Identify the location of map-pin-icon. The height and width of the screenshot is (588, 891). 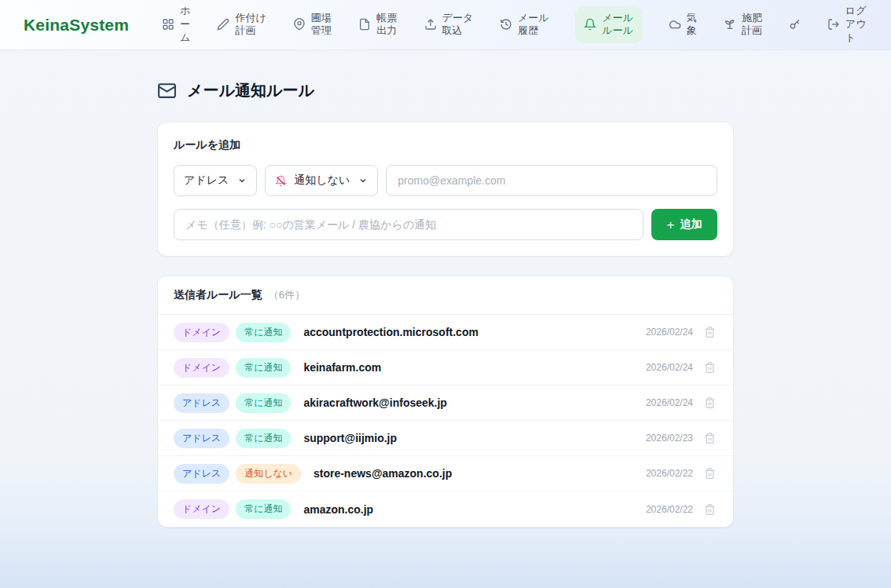
(299, 24).